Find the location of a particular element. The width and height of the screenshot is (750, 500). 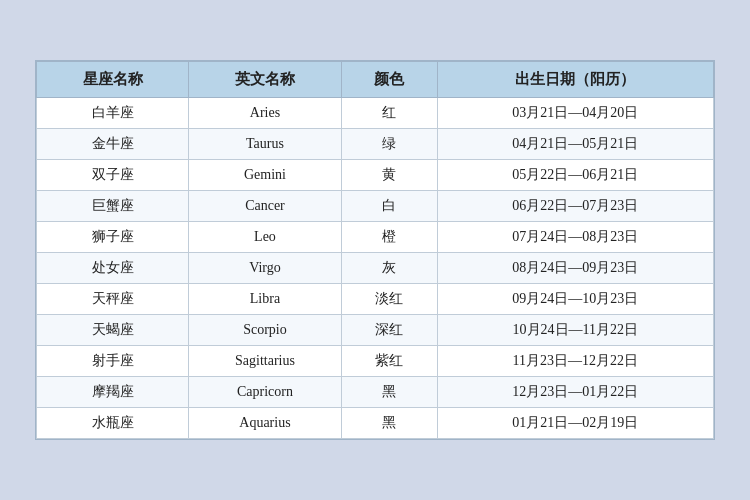

cell-r0-c0: 白羊座 is located at coordinates (113, 114).